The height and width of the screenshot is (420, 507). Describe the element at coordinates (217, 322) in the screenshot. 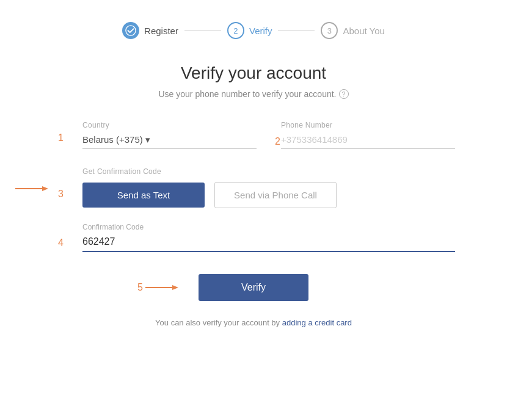

I see `footer-static-text: You can also verify your account by` at that location.